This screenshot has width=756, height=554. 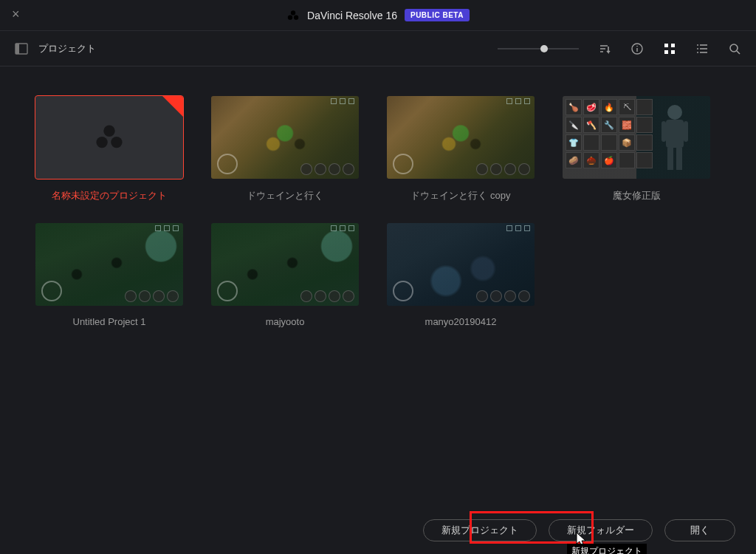 What do you see at coordinates (67, 49) in the screenshot?
I see `section-label: プロジェクト` at bounding box center [67, 49].